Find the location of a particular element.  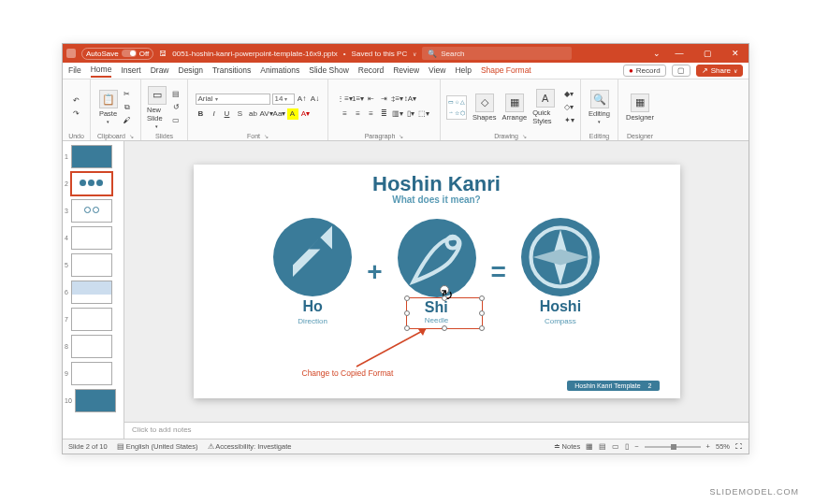

decrease-font-button: A↓ is located at coordinates (315, 99).